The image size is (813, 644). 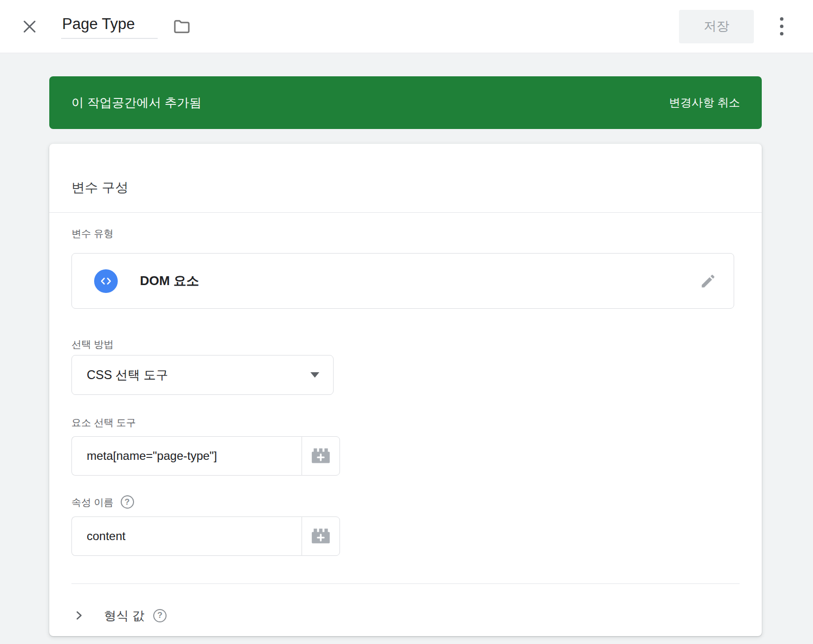 I want to click on workspace-status-text: 이 작업공간에서 추가됨, so click(x=136, y=102).